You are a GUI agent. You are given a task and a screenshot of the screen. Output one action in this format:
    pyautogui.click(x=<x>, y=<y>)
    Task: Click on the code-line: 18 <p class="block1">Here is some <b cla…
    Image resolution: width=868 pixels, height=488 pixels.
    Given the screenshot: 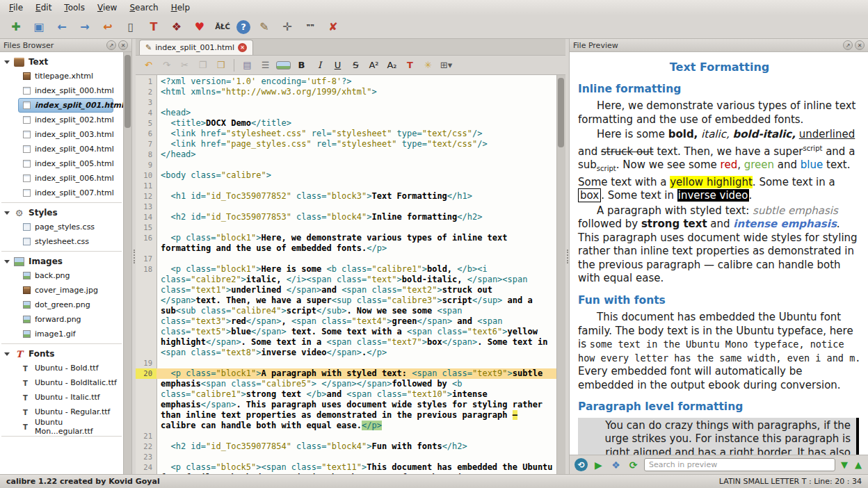 What is the action you would take?
    pyautogui.click(x=346, y=311)
    